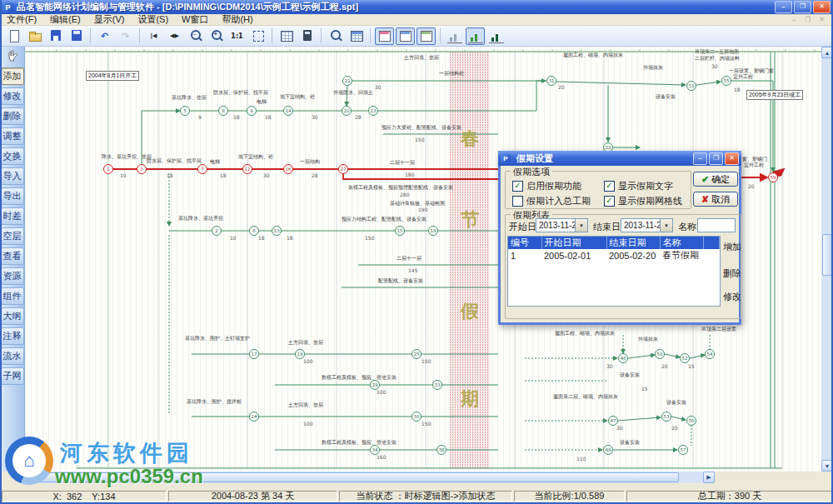  I want to click on dialog-增加-button: 增加, so click(732, 247).